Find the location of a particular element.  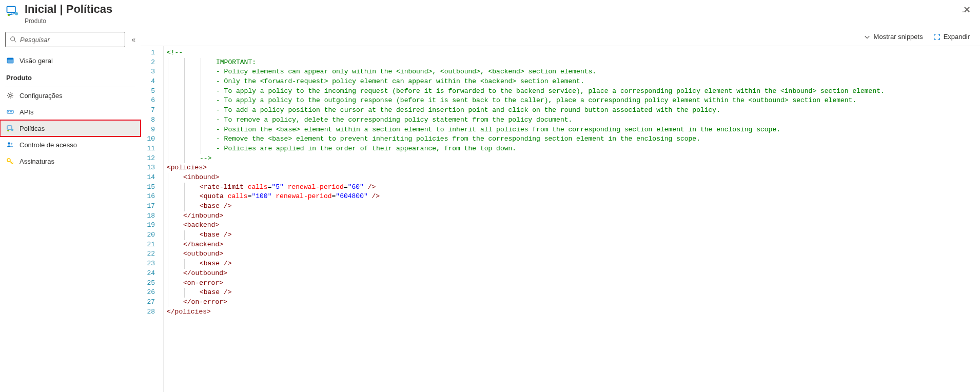

search-box is located at coordinates (65, 40).